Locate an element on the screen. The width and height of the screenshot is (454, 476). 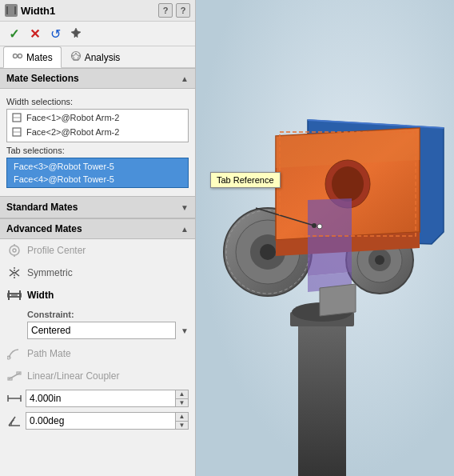
width-item-2: Face<2>@Robot Arm-2 is located at coordinates (73, 132).